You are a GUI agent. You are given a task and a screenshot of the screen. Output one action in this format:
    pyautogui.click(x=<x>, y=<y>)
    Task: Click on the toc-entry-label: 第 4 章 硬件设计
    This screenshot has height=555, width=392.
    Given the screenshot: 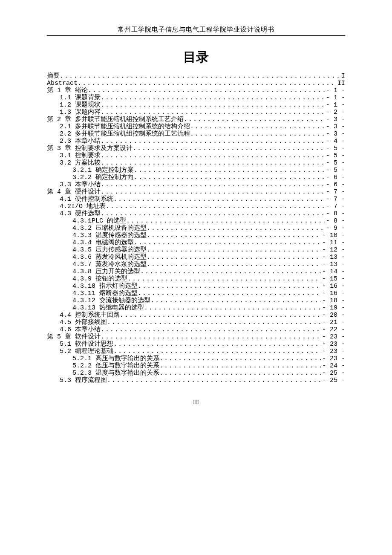 What is the action you would take?
    pyautogui.click(x=74, y=192)
    